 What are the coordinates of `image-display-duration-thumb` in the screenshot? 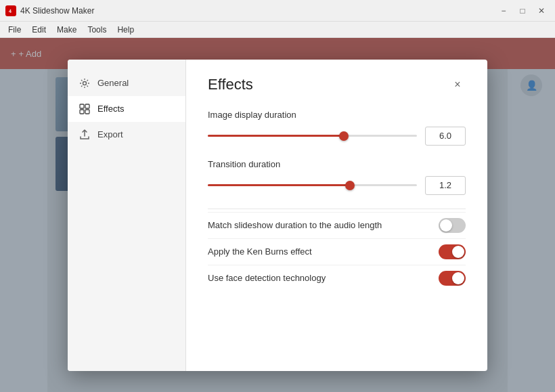 It's located at (344, 136).